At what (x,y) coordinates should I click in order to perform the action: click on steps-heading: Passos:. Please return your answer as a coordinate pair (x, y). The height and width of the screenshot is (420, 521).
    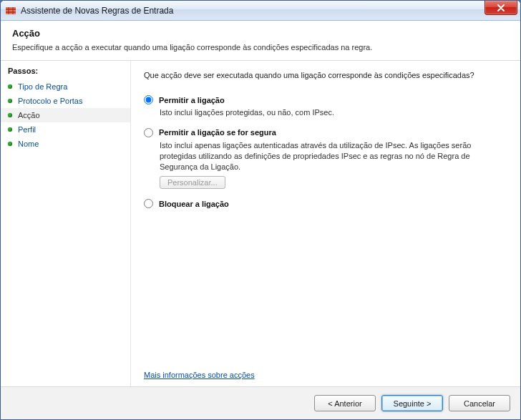
    Looking at the image, I should click on (66, 73).